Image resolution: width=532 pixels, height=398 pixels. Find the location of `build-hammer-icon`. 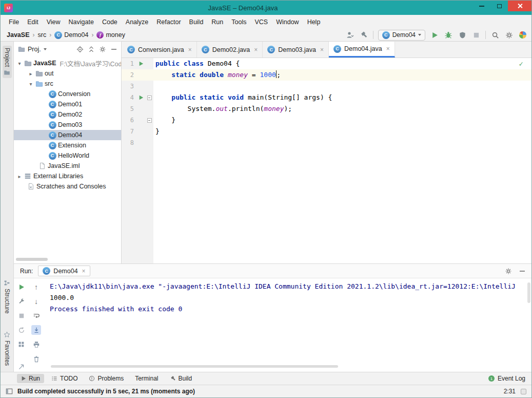

build-hammer-icon is located at coordinates (364, 35).